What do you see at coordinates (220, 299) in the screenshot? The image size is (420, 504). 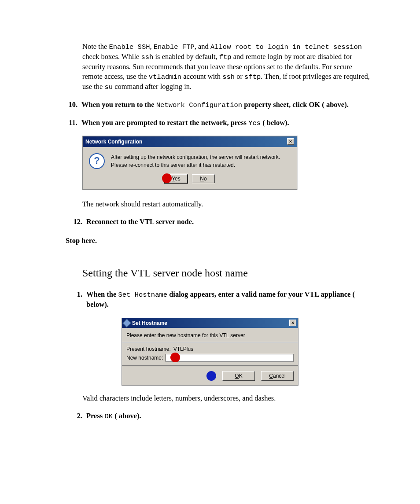 I see `sec2-step-1: 1.When the Set Hostname dialog appears, …` at bounding box center [220, 299].